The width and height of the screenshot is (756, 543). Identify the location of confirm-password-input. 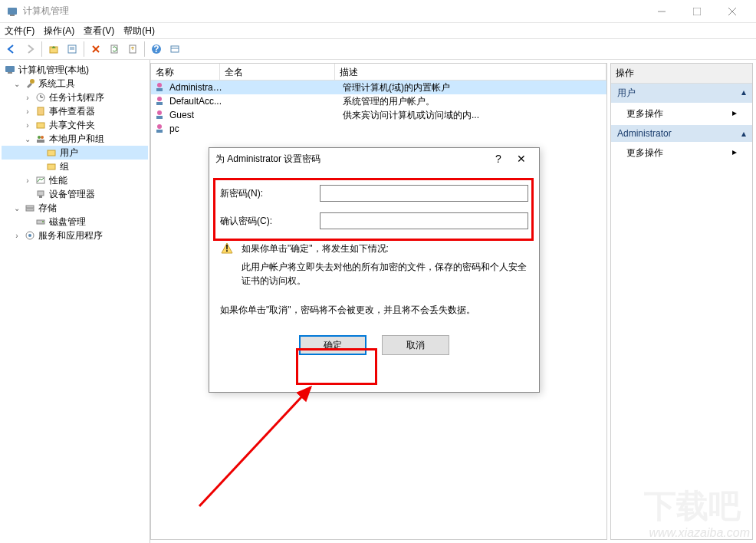
(424, 221).